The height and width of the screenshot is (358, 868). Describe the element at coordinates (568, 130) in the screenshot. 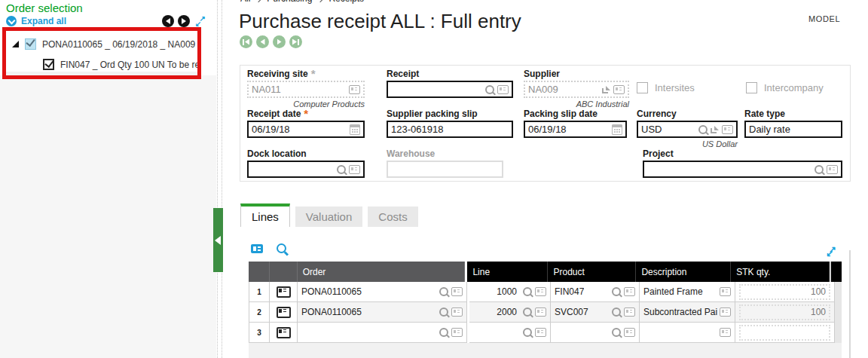

I see `packing-slip-date-input` at that location.